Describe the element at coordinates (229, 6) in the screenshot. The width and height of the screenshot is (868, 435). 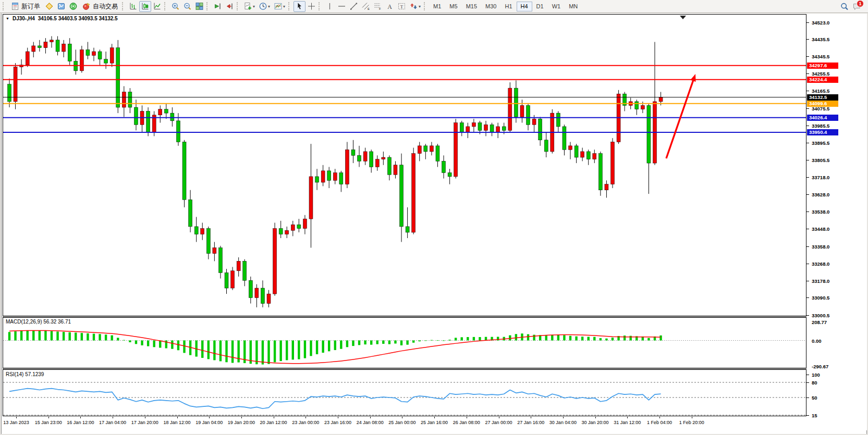
I see `chart-shift-button` at that location.